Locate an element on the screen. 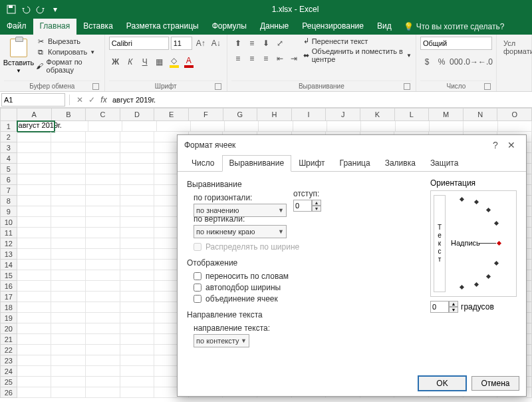 The image size is (532, 402). column-header: O is located at coordinates (515, 114).